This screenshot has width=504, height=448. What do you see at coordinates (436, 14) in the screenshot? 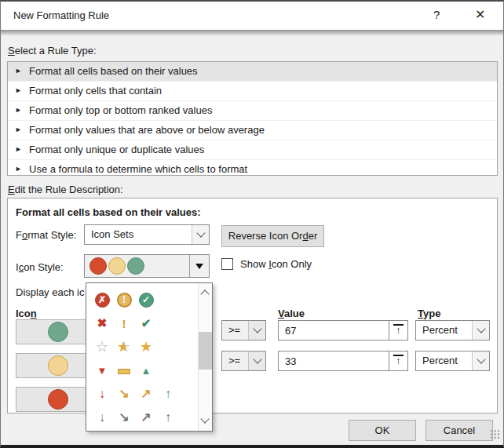
I see `help-button: ?` at bounding box center [436, 14].